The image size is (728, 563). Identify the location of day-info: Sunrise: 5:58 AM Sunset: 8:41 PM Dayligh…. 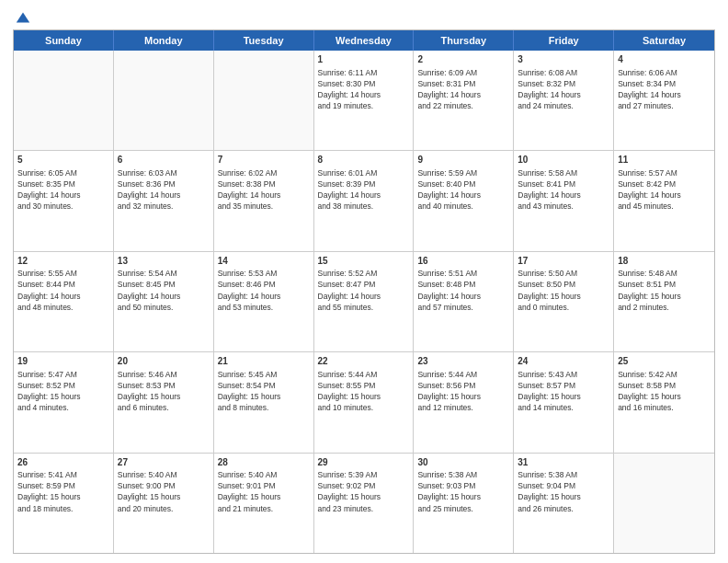
(550, 190).